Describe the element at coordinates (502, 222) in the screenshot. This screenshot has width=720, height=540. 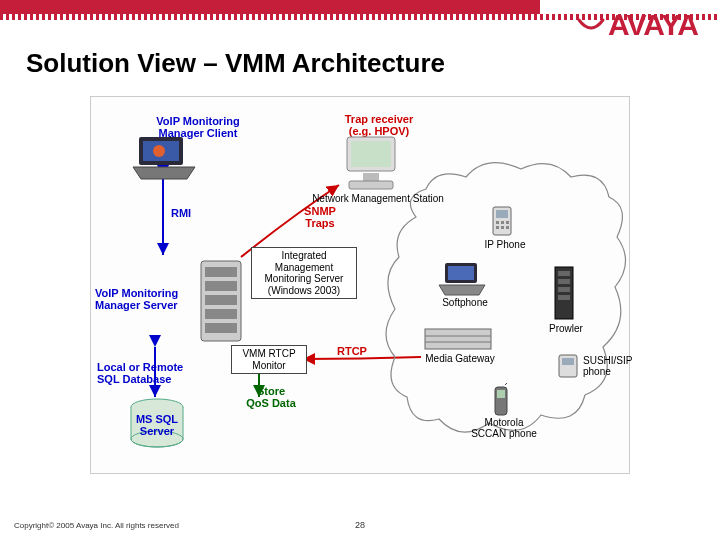
I see `ip-phone-icon` at that location.